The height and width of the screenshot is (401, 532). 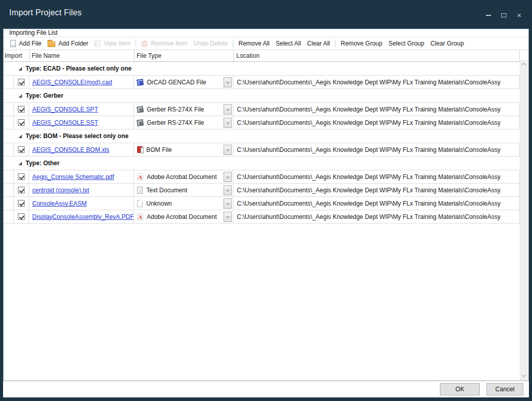 I want to click on column-header-file-type: File Type, so click(x=149, y=56).